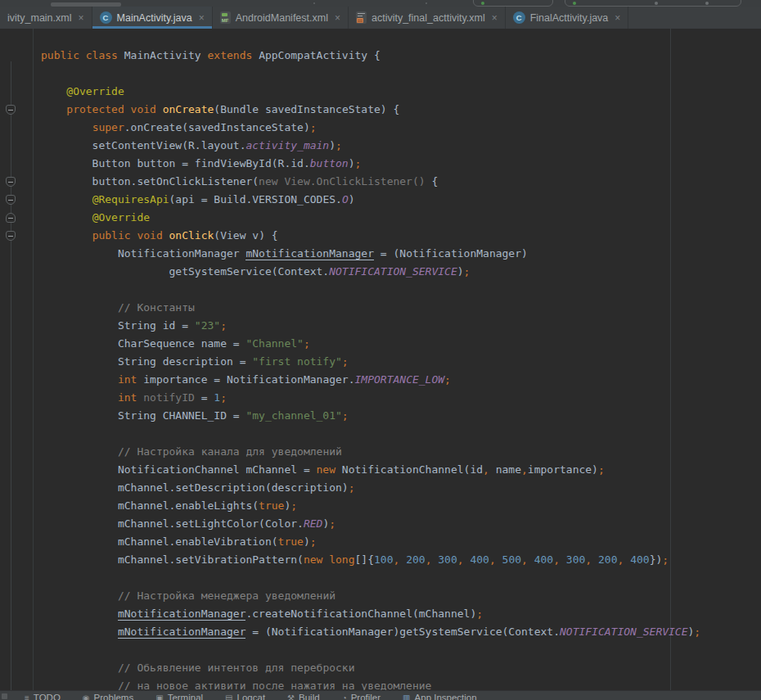 Image resolution: width=761 pixels, height=700 pixels. I want to click on tool-window-button-terminal: ▣Terminal, so click(179, 696).